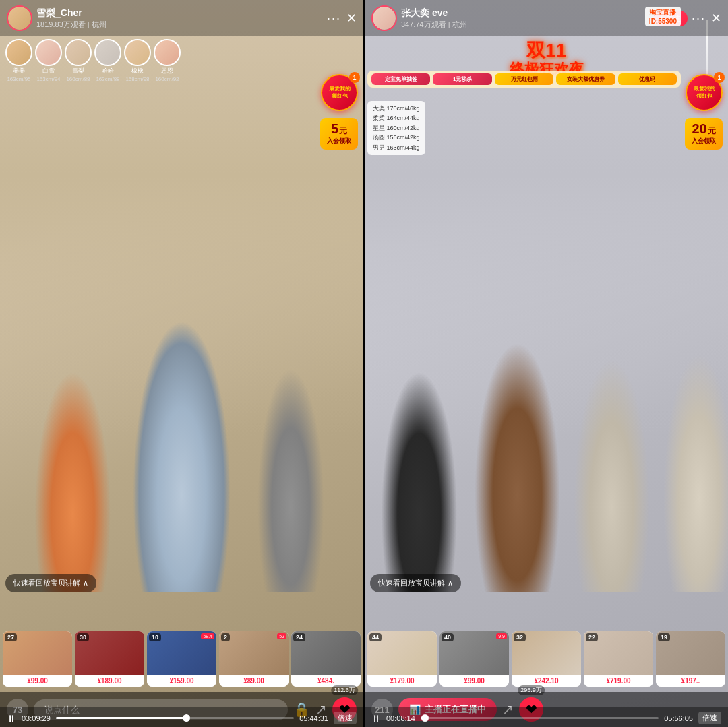 The height and width of the screenshot is (727, 728). Describe the element at coordinates (314, 718) in the screenshot. I see `total-time-left: 05:44:31` at that location.